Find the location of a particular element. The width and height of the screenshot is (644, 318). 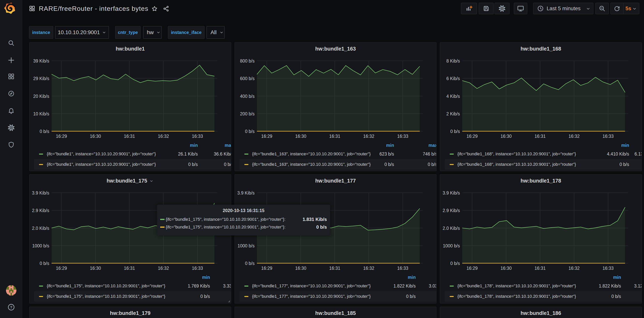

svg-text: 6 Kib/s is located at coordinates (453, 78).